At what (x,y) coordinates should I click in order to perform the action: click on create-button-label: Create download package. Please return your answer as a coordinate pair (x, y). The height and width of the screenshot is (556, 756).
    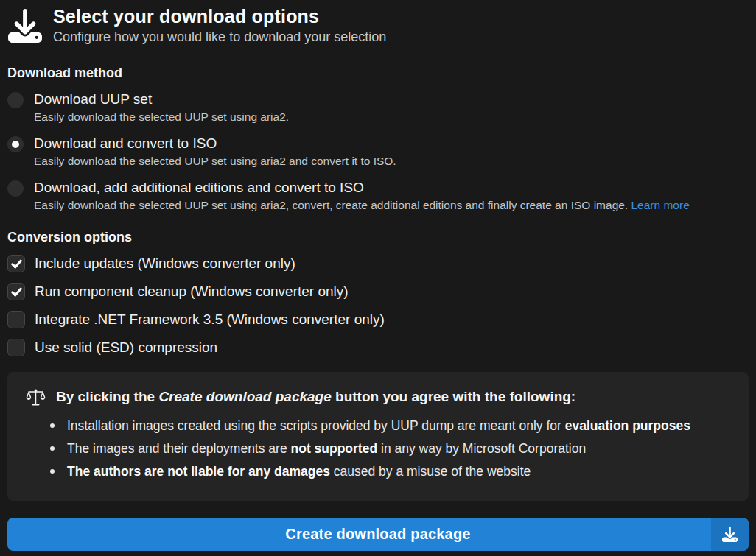
    Looking at the image, I should click on (377, 535).